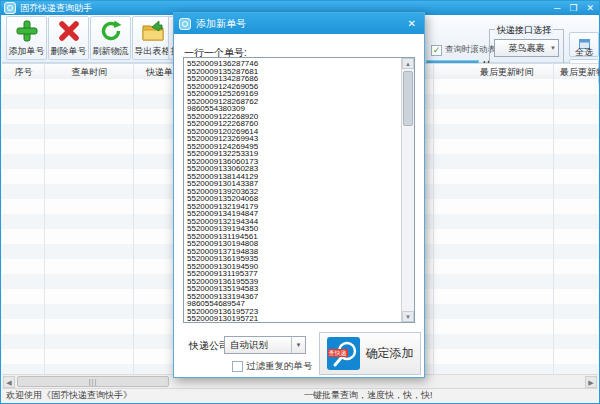  What do you see at coordinates (344, 354) in the screenshot?
I see `query-express-logo-icon: 查快递` at bounding box center [344, 354].